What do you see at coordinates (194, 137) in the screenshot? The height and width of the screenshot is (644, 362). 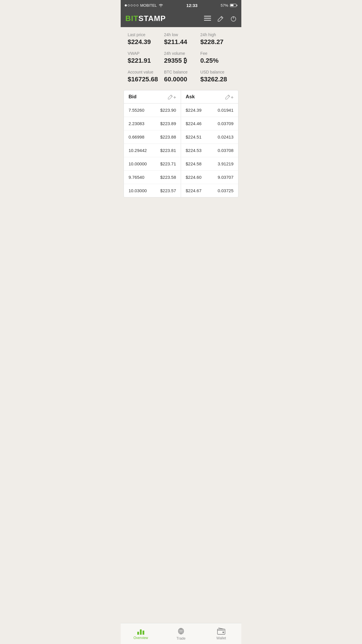 I see `ask-price: $224.51` at bounding box center [194, 137].